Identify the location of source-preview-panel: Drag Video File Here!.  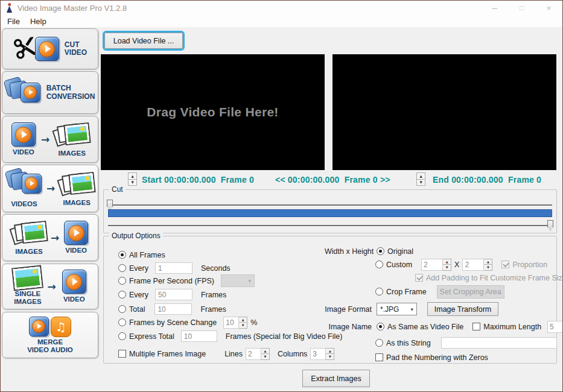
(212, 112).